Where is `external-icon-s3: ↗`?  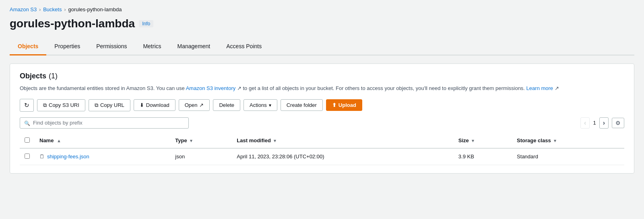
external-icon-s3: ↗ is located at coordinates (240, 88).